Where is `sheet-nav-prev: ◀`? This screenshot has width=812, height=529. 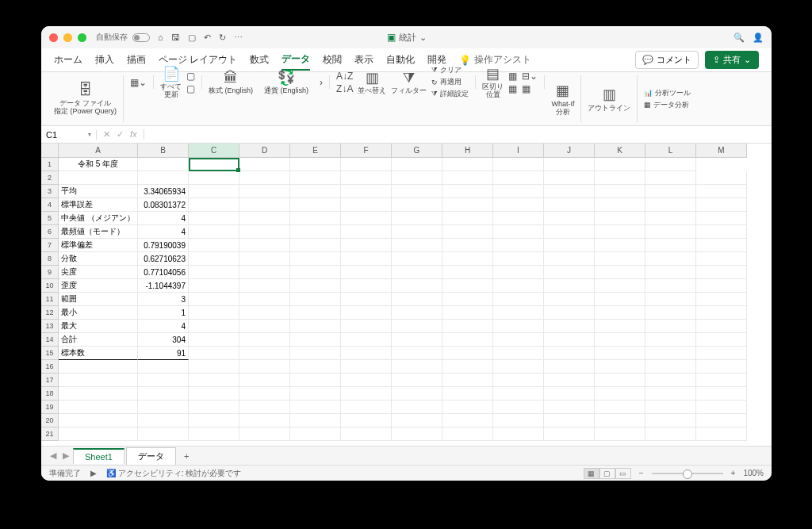
sheet-nav-prev: ◀ is located at coordinates (53, 455).